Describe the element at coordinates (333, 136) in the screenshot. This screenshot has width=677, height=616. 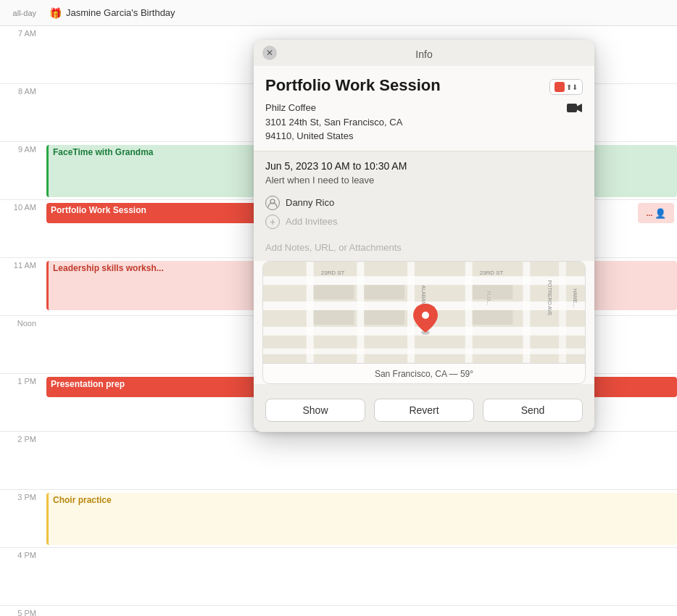
I see `location-address-line2: 94110, United States` at that location.